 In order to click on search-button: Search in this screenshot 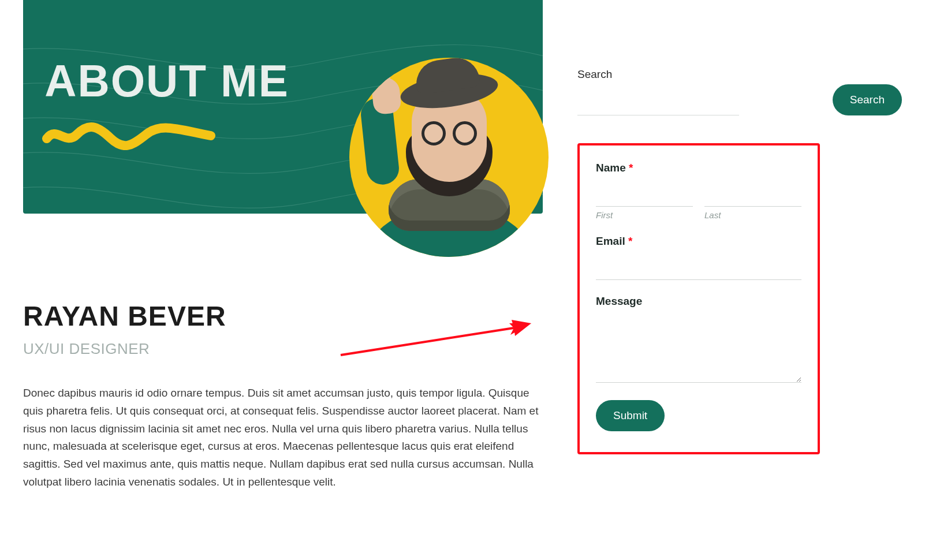, I will do `click(867, 100)`.